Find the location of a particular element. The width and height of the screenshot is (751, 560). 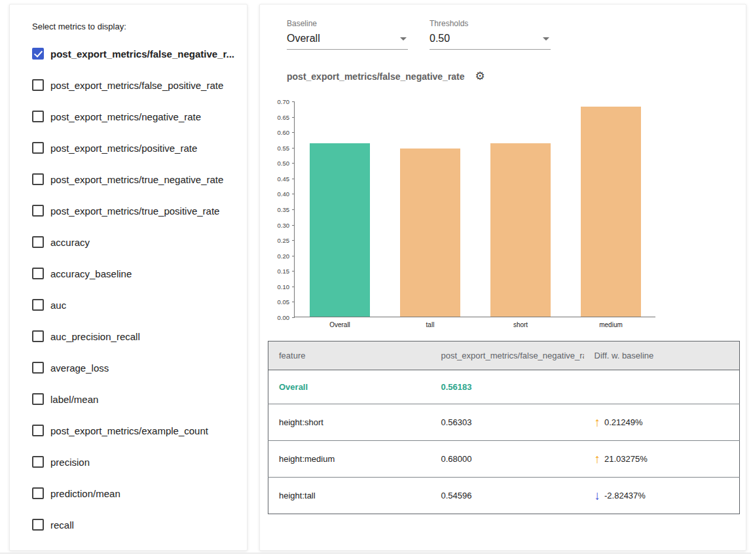

table-row: height:medium0.68000↑21.03275% is located at coordinates (504, 459).